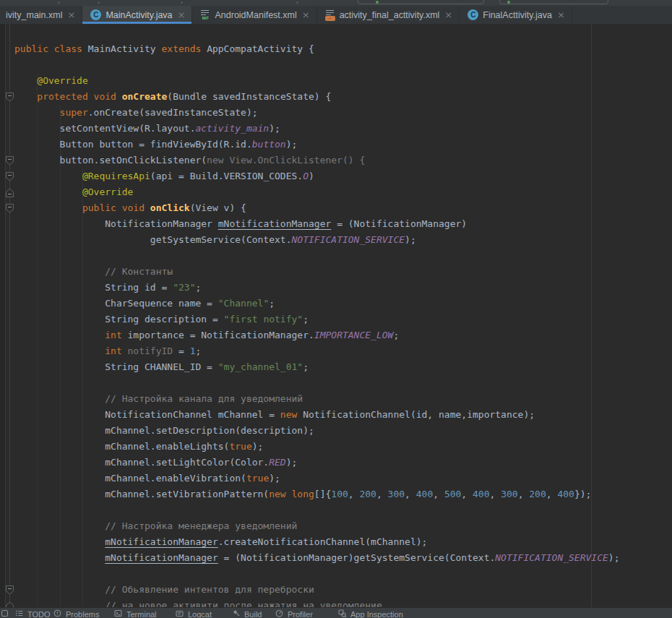 This screenshot has height=618, width=672. What do you see at coordinates (108, 288) in the screenshot?
I see `code-line: String id = "23";` at bounding box center [108, 288].